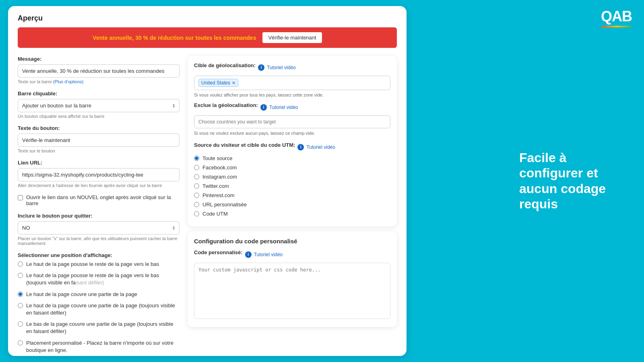  I want to click on exclude-section: Exclue la géolocalisation: i Tutoriel vi…, so click(292, 119).